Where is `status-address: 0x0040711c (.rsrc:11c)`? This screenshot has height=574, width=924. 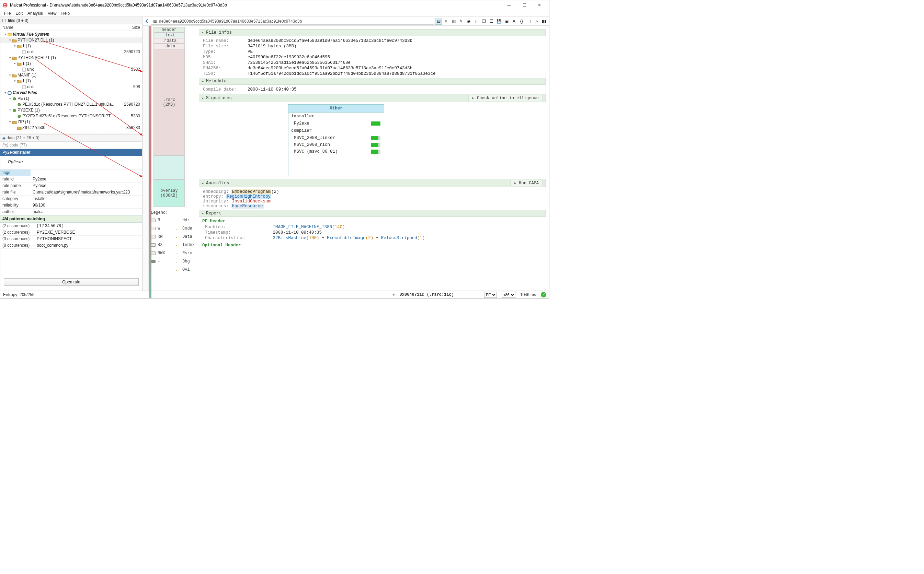 status-address: 0x0040711c (.rsrc:11c) is located at coordinates (427, 295).